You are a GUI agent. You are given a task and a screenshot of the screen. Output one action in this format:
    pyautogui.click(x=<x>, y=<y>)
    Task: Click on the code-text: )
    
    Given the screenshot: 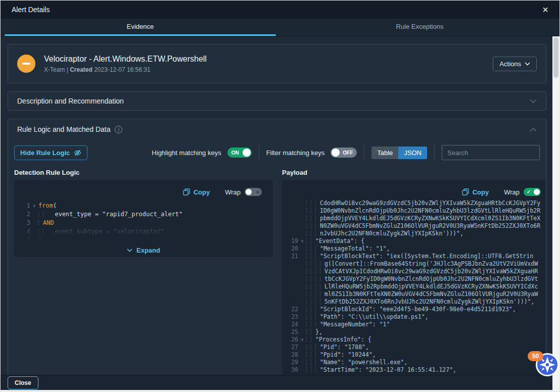 What is the action you would take?
    pyautogui.click(x=40, y=240)
    